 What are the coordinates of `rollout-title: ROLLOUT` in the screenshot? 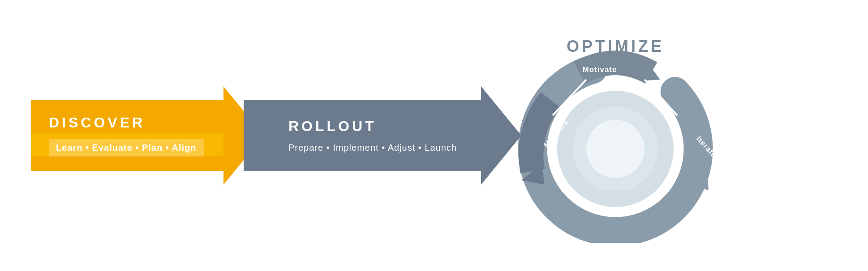 It's located at (396, 126).